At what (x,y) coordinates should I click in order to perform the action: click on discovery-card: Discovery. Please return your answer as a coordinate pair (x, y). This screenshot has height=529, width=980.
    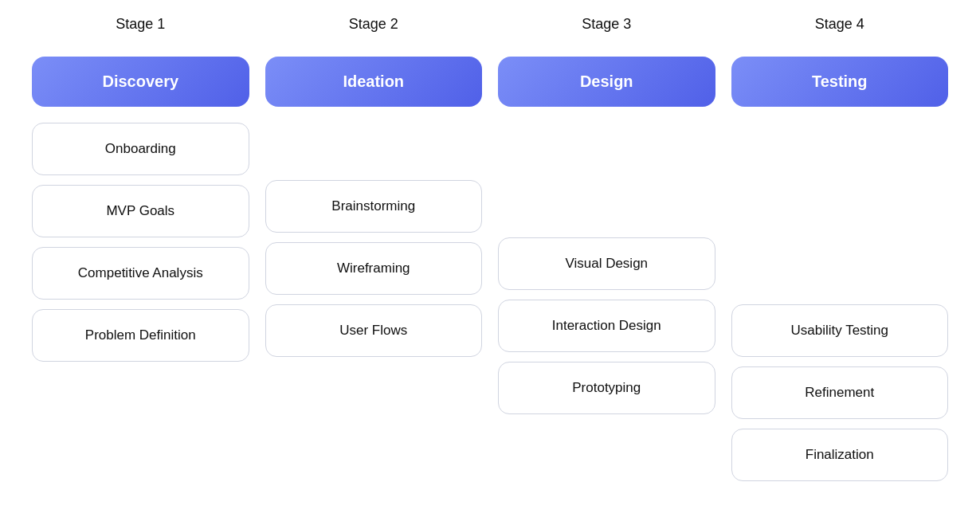
    Looking at the image, I should click on (140, 81).